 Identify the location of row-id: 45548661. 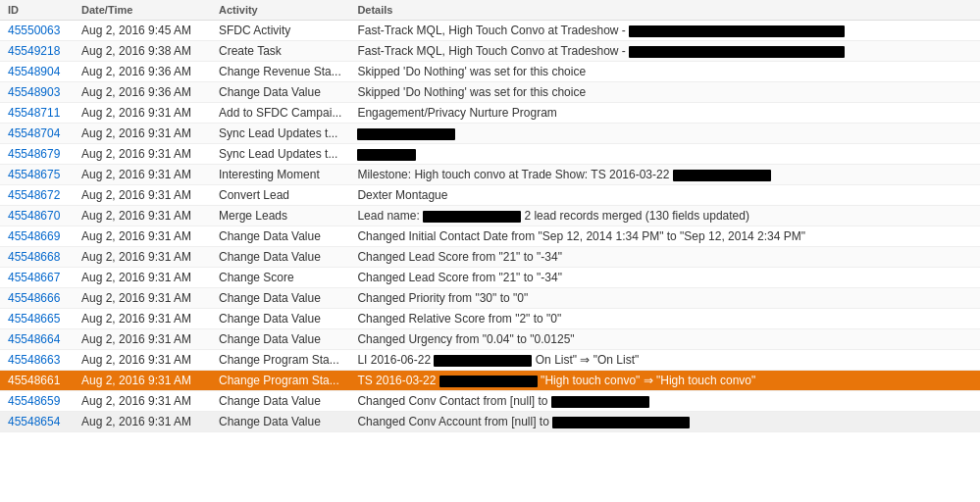
(37, 380).